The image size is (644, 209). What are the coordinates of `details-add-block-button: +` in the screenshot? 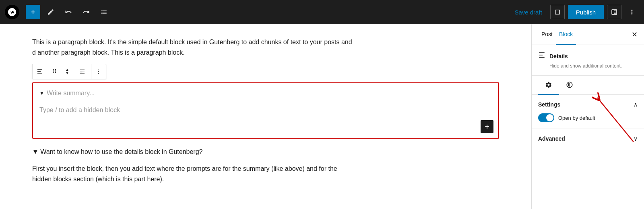 It's located at (487, 127).